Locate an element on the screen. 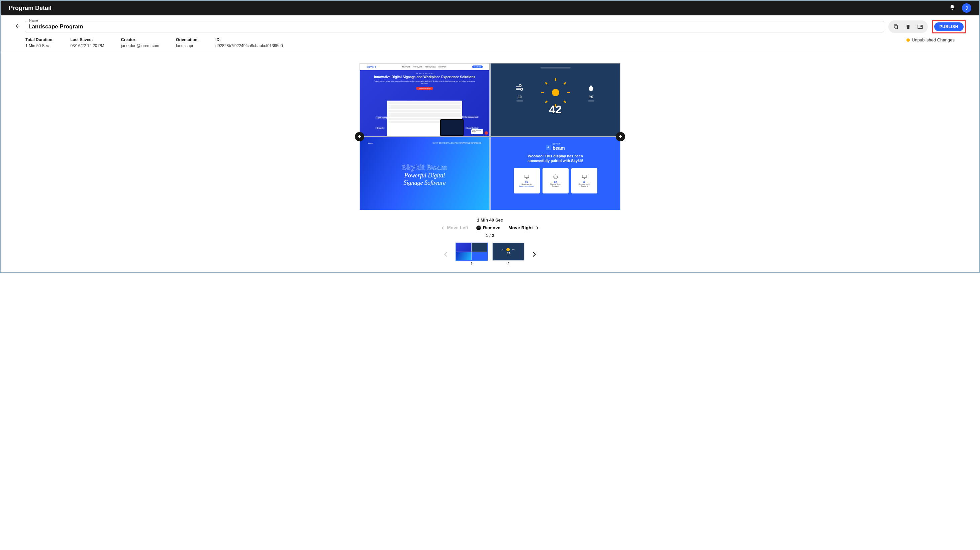 This screenshot has width=980, height=550. palette-icon is located at coordinates (555, 177).